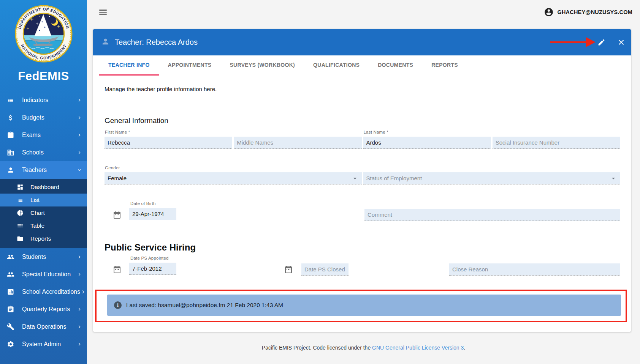 The width and height of the screenshot is (640, 364). Describe the element at coordinates (43, 257) in the screenshot. I see `sidebar-item-students: Students` at that location.